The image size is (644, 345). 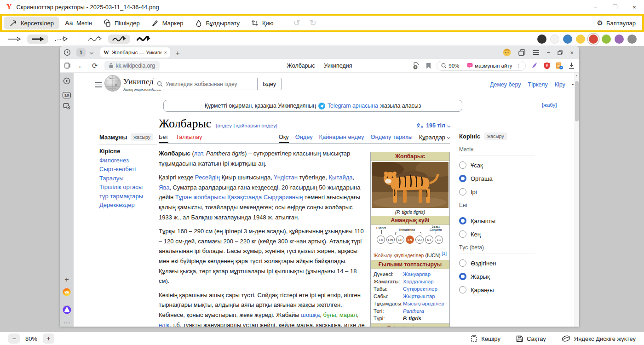 What do you see at coordinates (81, 52) in the screenshot?
I see `tab-counter: 1` at bounding box center [81, 52].